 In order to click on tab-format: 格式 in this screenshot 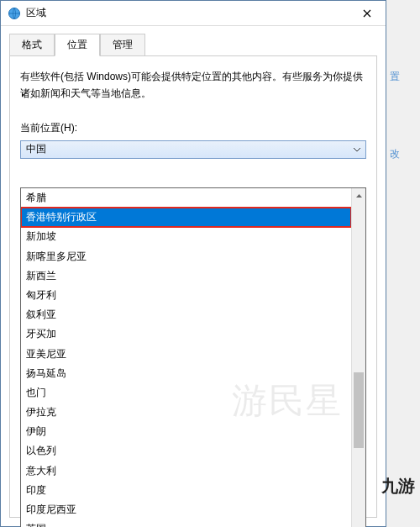, I will do `click(32, 45)`.